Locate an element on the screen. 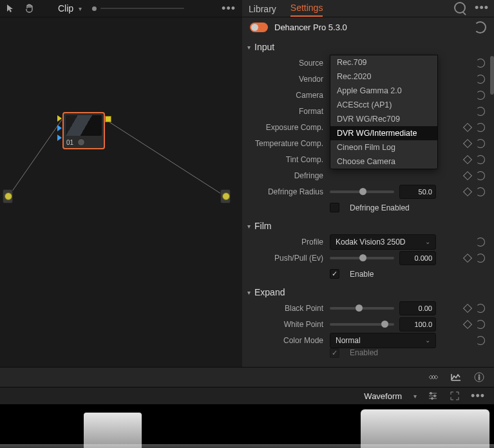  waveform-scope is located at coordinates (247, 426).